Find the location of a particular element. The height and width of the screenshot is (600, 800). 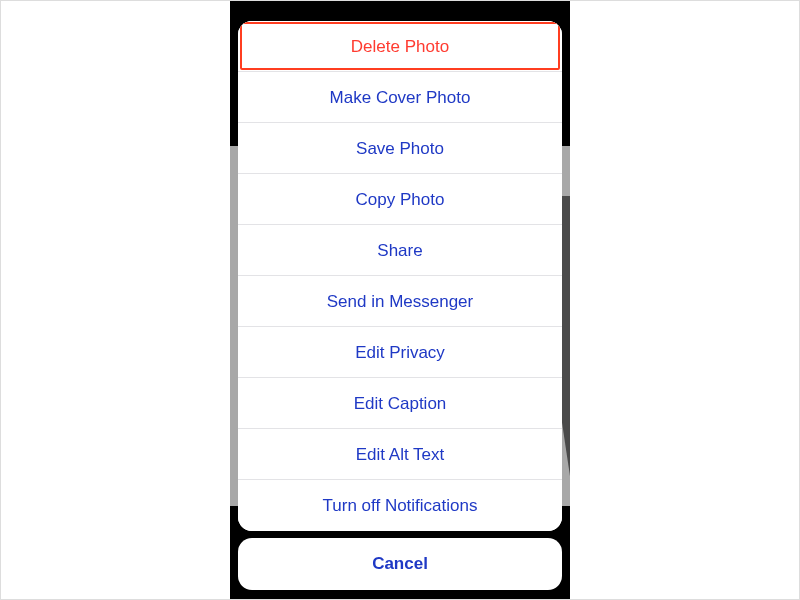

cancel-button-label: Cancel is located at coordinates (400, 564).